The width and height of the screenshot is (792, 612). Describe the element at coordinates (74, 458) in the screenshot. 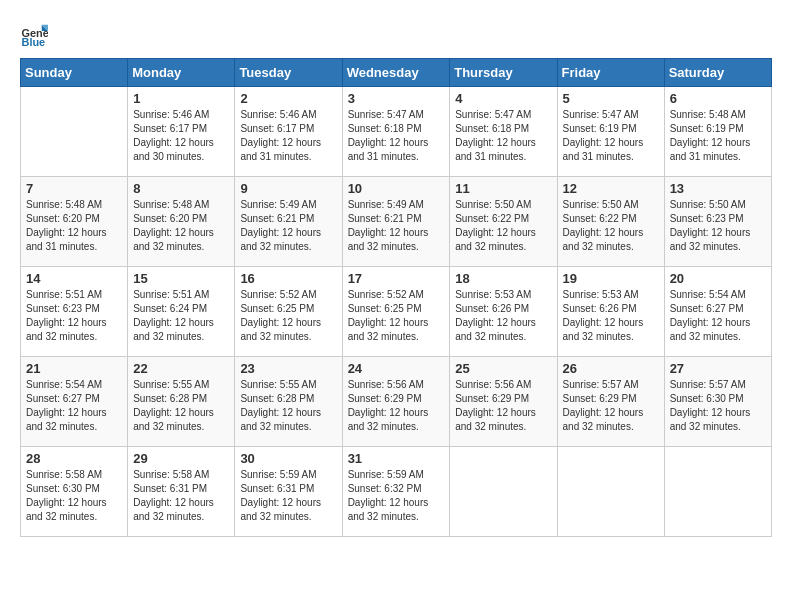

I see `day-number: 28` at that location.